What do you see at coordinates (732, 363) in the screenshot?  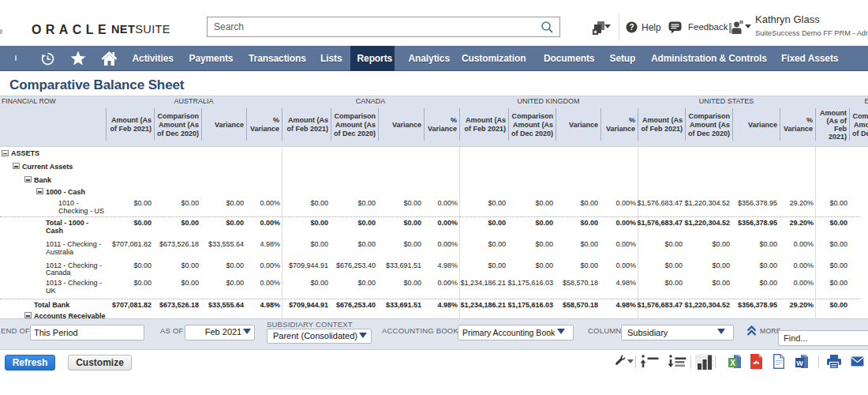 I see `svg-text: X` at bounding box center [732, 363].